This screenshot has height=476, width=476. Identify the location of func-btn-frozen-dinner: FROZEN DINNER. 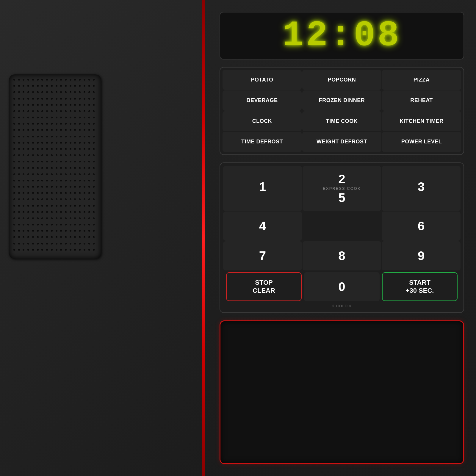
(342, 101).